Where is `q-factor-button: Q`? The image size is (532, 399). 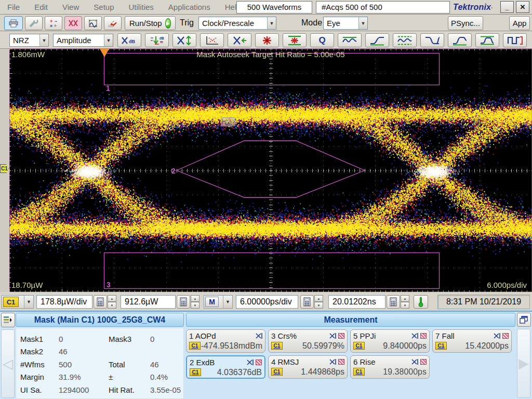
q-factor-button: Q is located at coordinates (322, 41).